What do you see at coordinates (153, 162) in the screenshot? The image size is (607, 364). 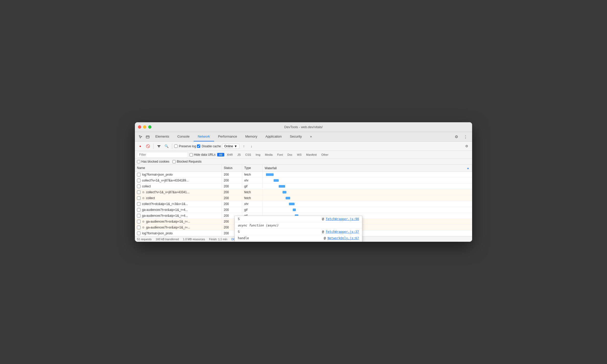 I see `has-blocked-cookies-label: Has blocked cookies` at bounding box center [153, 162].